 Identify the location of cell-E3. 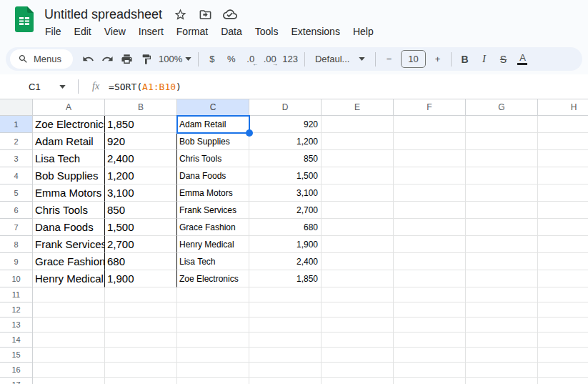
(357, 159).